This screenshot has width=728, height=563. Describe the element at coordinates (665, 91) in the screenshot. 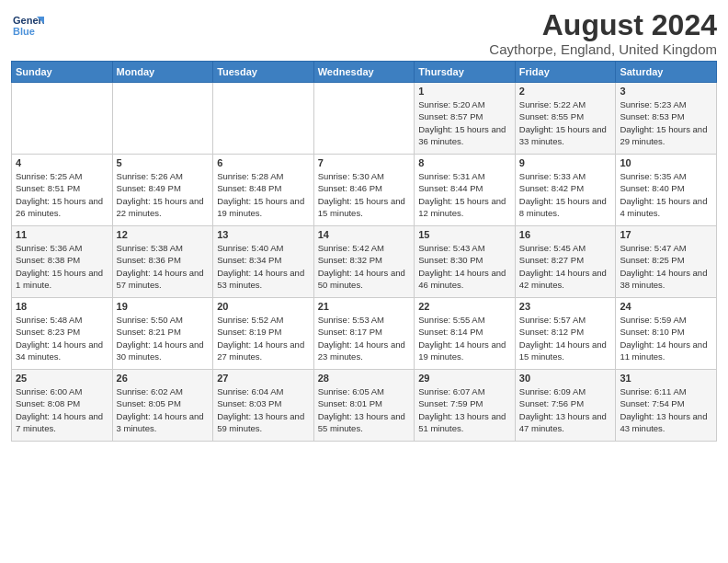

I see `day-number: 3` at that location.